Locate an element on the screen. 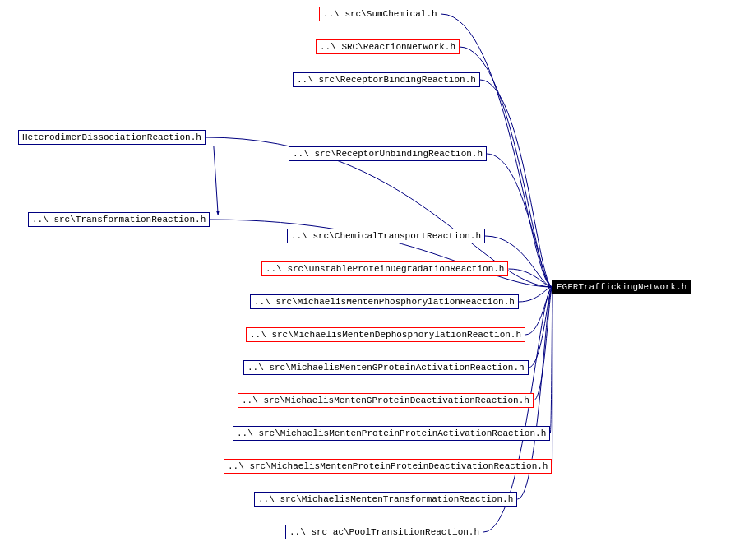  node-n6: ..\ src\ChemicalTransportReaction.h is located at coordinates (386, 236).